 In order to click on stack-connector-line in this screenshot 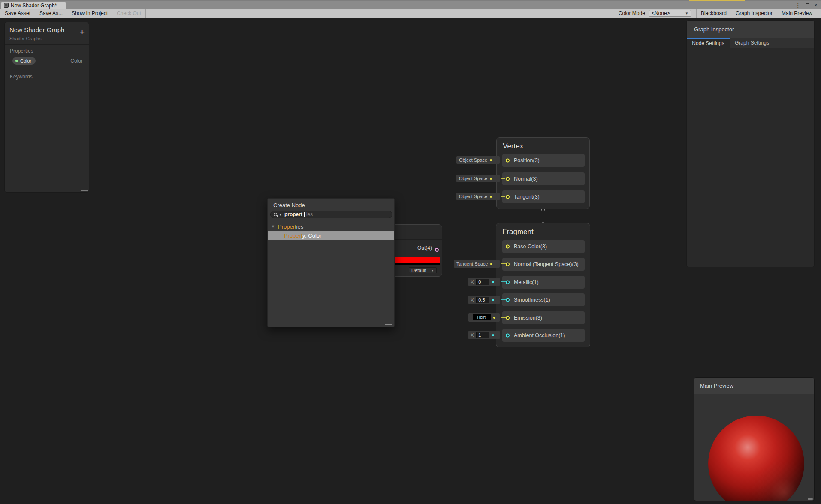, I will do `click(543, 217)`.